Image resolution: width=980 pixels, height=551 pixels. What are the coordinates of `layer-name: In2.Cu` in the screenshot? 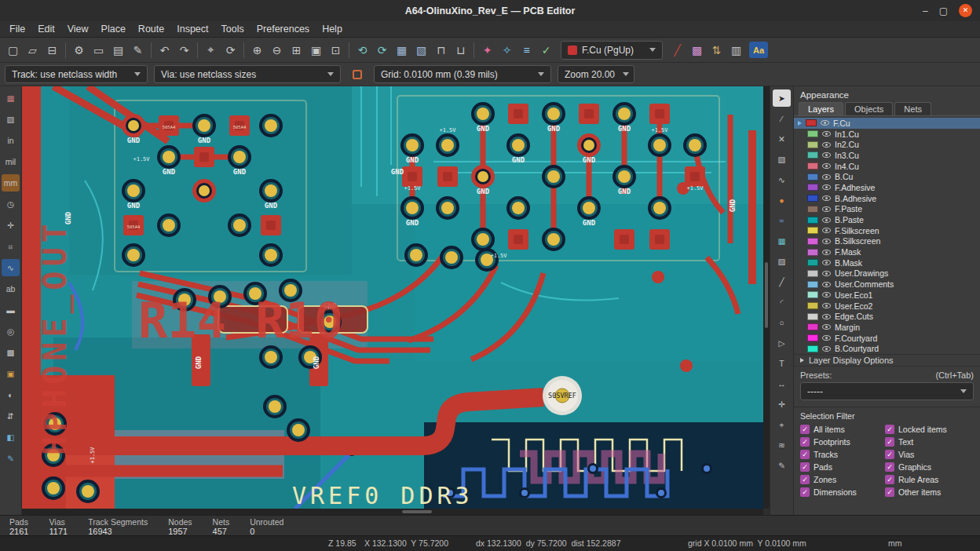 It's located at (847, 144).